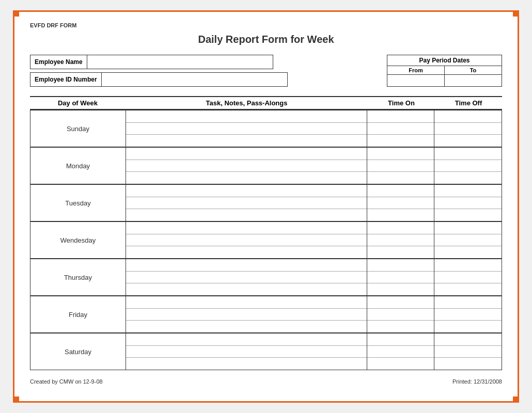 This screenshot has width=532, height=413. I want to click on table-row: Saturday, so click(266, 352).